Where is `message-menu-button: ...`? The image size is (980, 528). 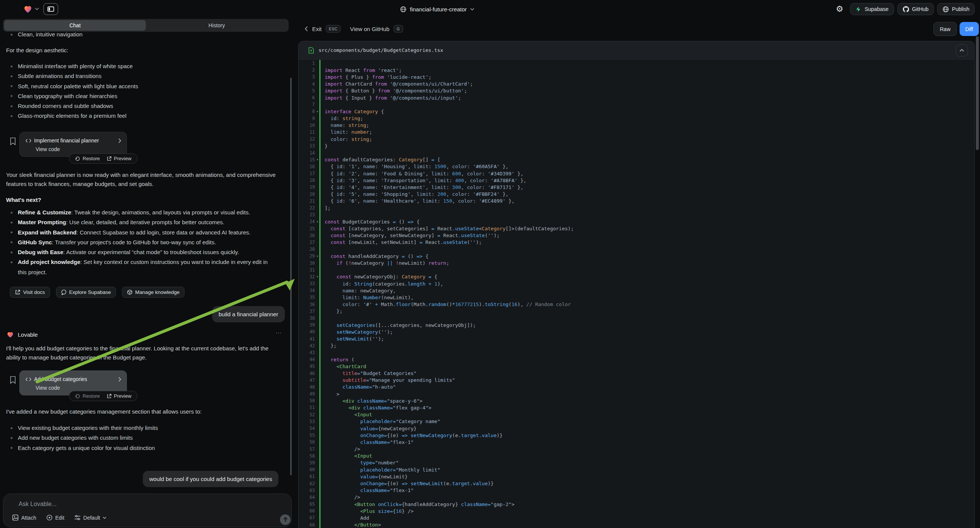 message-menu-button: ... is located at coordinates (279, 331).